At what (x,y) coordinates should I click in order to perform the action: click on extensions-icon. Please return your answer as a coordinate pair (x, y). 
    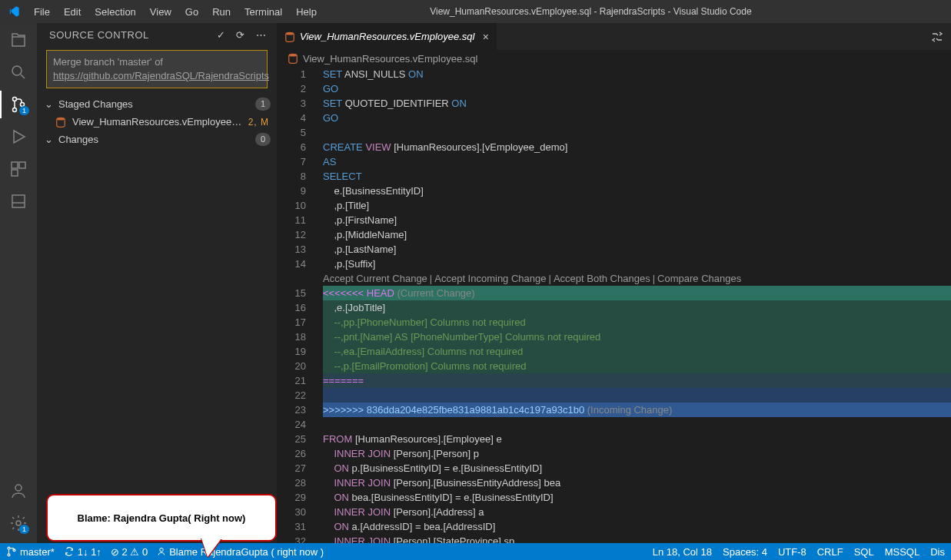
    Looking at the image, I should click on (18, 169).